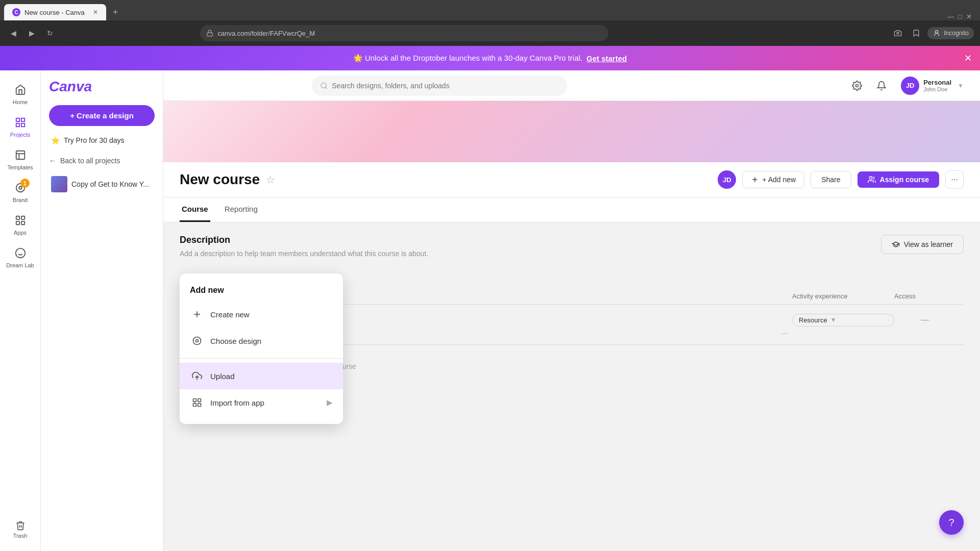  I want to click on chevron-down-icon: ▼, so click(961, 86).